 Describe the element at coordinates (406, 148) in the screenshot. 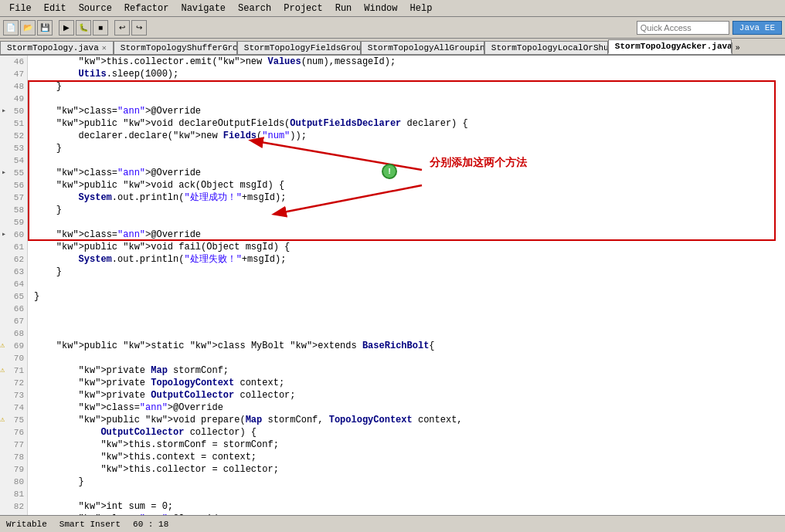

I see `code-line-53: }` at that location.